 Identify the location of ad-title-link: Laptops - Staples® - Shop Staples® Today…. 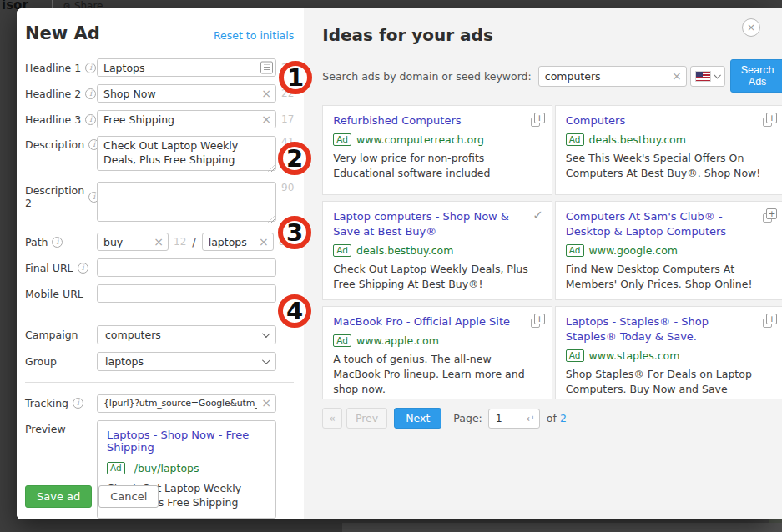
(663, 329).